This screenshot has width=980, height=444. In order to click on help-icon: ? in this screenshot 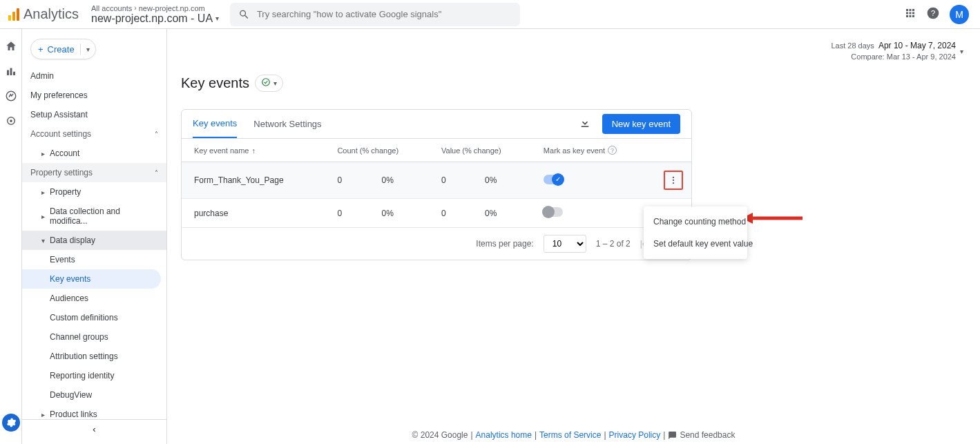, I will do `click(933, 14)`.